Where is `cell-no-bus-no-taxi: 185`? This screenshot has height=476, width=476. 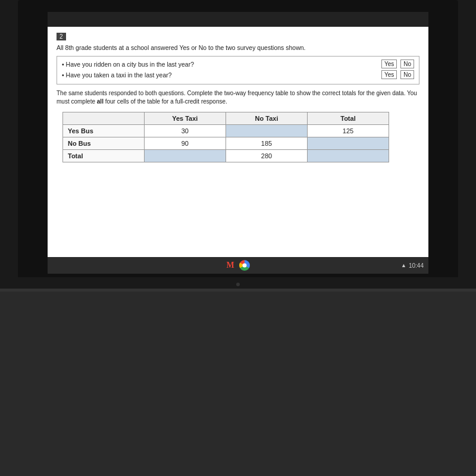
cell-no-bus-no-taxi: 185 is located at coordinates (267, 144).